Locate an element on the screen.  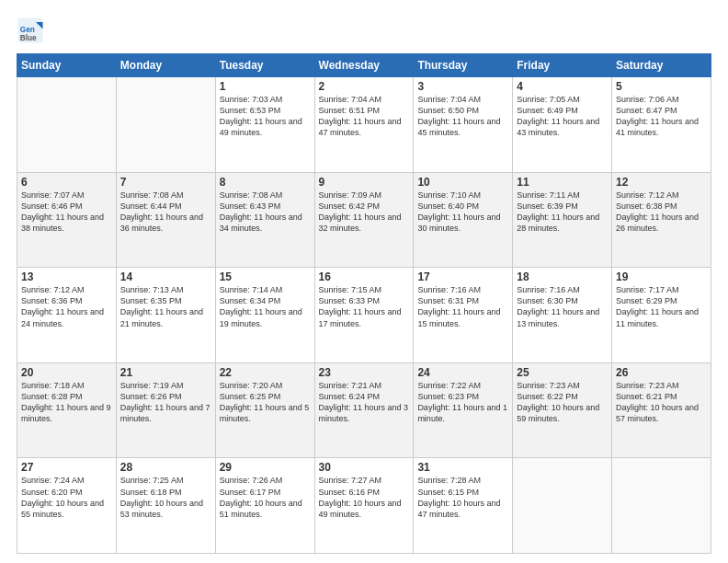
day-info: Sunrise: 7:25 AM Sunset: 6:18 PM Dayligh… is located at coordinates (165, 497).